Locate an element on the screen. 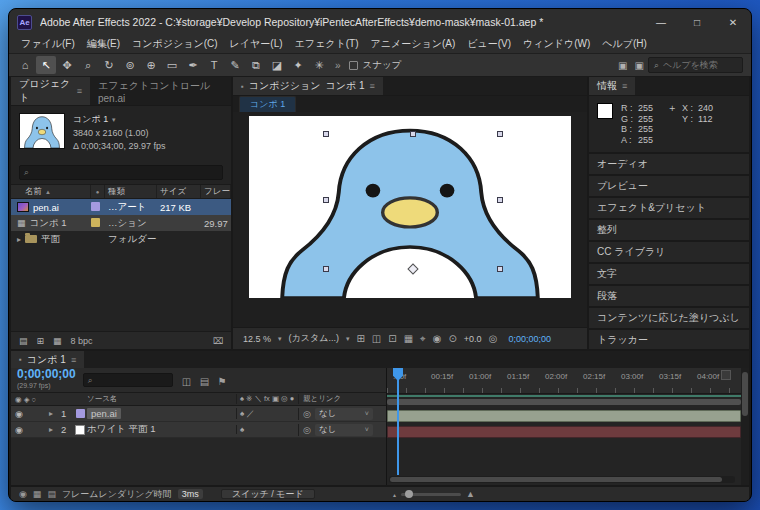 The height and width of the screenshot is (510, 760). pan-behind-tool-icon: ⊕ is located at coordinates (151, 65).